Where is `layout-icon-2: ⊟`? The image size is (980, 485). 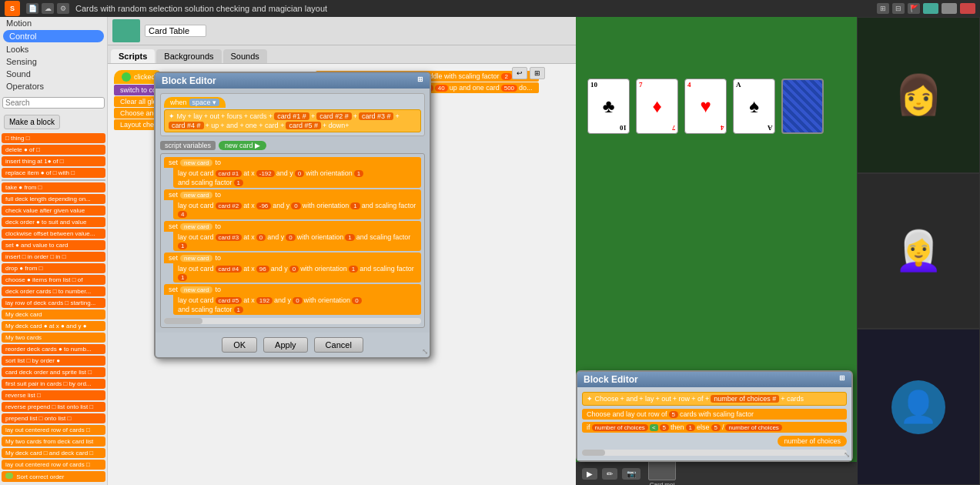
layout-icon-2: ⊟ is located at coordinates (898, 8).